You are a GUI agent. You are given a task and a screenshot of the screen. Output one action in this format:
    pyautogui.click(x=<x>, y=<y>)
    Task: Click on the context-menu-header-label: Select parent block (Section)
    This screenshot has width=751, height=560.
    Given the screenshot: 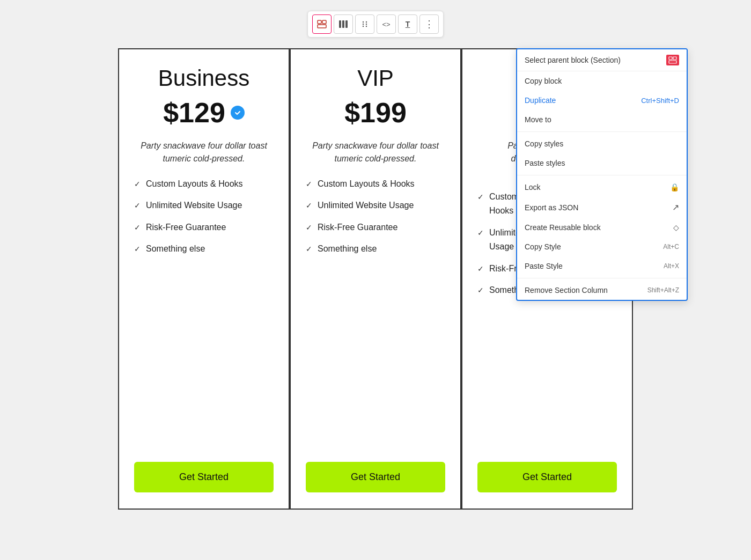 What is the action you would take?
    pyautogui.click(x=573, y=60)
    